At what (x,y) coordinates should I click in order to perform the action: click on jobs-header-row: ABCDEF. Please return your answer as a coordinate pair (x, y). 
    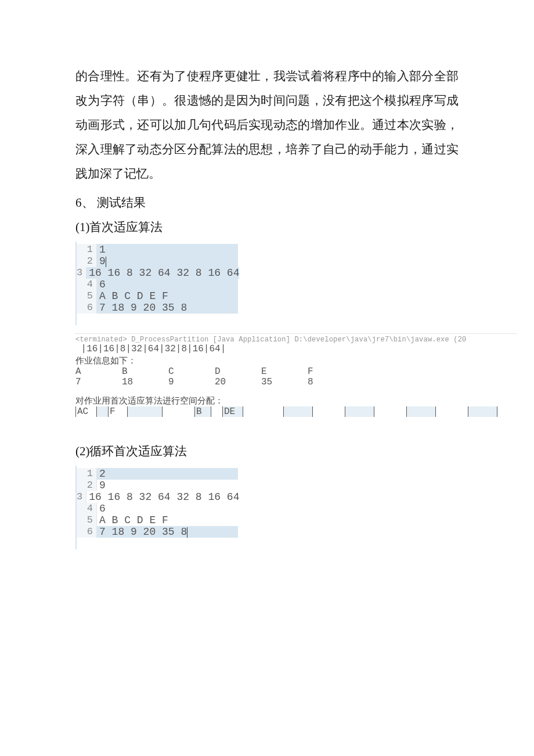
    Looking at the image, I should click on (296, 372).